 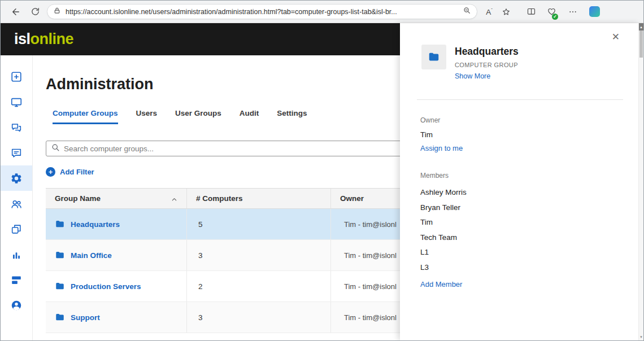 I want to click on copilot-sidebar-icon, so click(x=594, y=12).